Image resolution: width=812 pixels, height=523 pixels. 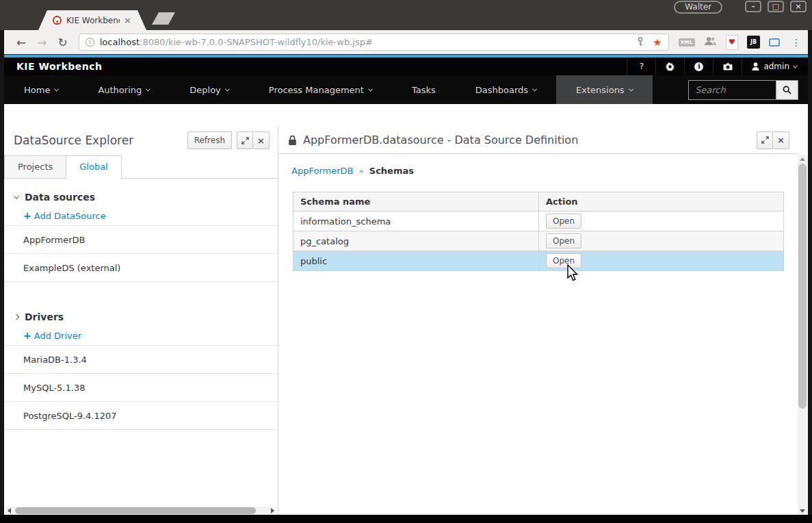 What do you see at coordinates (727, 66) in the screenshot?
I see `camera-icon` at bounding box center [727, 66].